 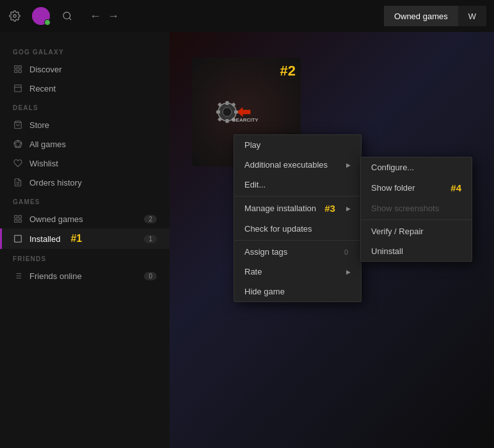 I want to click on section-galaxy-label: GOG GALAXY, so click(x=84, y=51).